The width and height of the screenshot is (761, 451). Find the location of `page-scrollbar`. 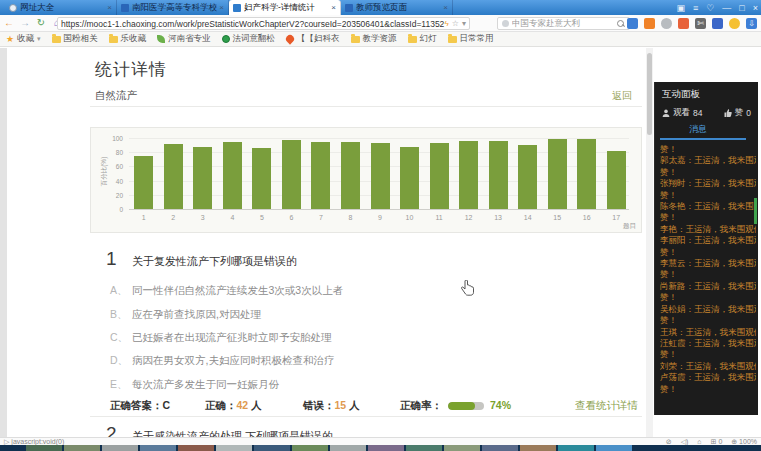

page-scrollbar is located at coordinates (650, 242).